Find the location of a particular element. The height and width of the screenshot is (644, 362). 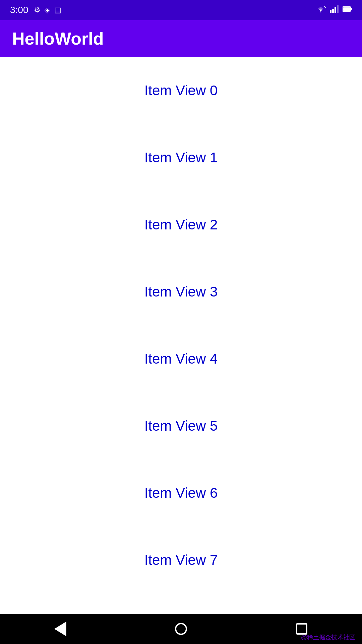

list-item-label: Item View 2 is located at coordinates (181, 225).